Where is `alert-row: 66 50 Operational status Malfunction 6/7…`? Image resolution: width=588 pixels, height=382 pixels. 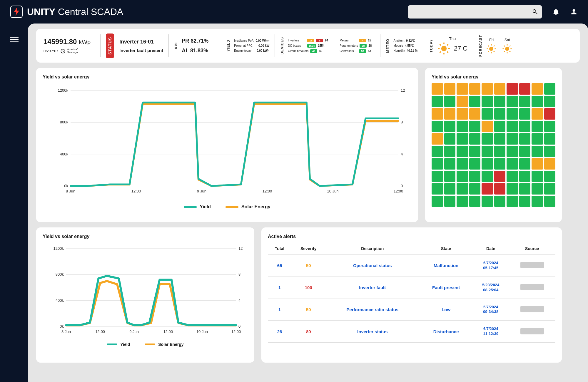 alert-row: 66 50 Operational status Malfunction 6/7… is located at coordinates (412, 266).